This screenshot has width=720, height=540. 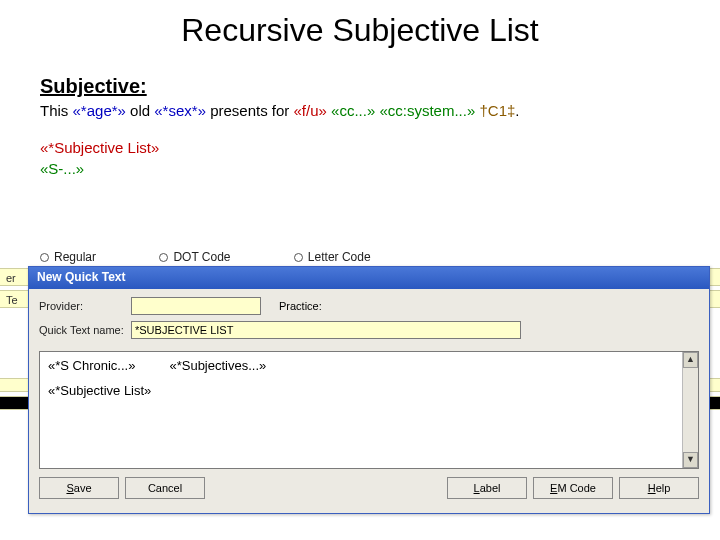 I want to click on btn-text: Cancel, so click(x=165, y=488).